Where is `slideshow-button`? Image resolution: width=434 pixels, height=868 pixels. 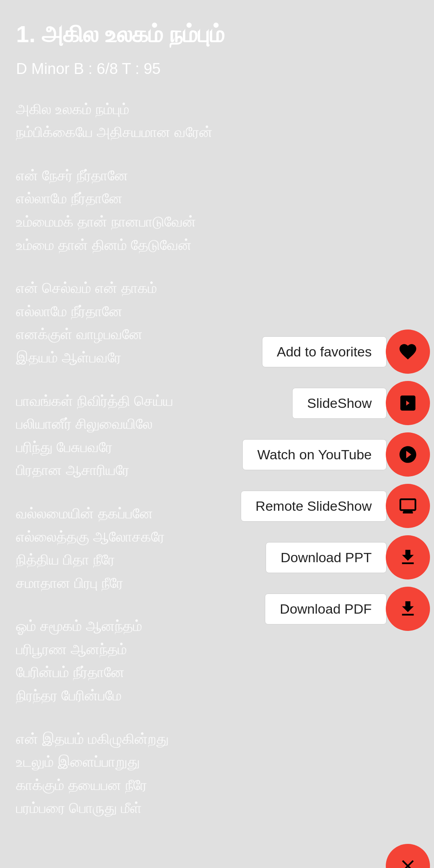 slideshow-button is located at coordinates (408, 403).